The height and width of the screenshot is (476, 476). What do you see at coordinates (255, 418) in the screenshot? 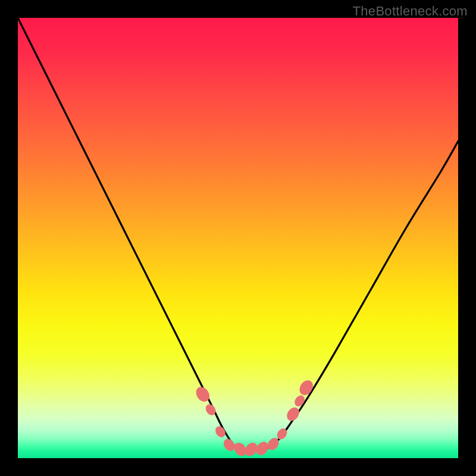
I see `marker-group` at bounding box center [255, 418].